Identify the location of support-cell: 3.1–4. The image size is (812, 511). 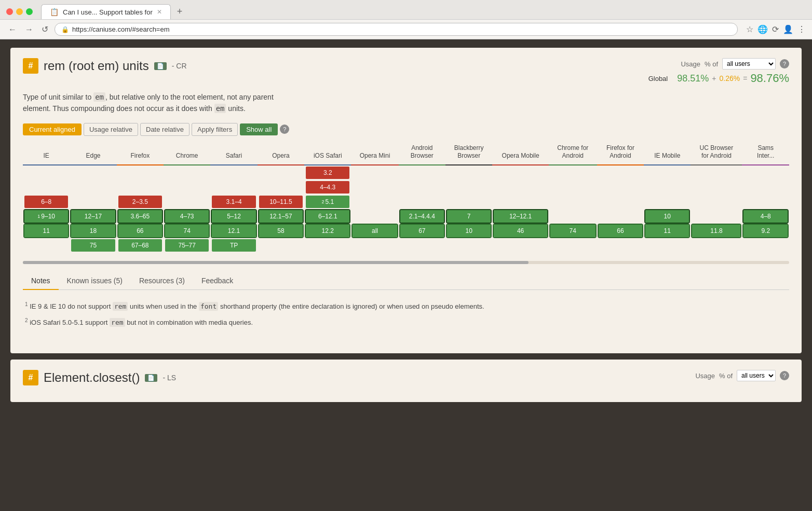
(234, 202).